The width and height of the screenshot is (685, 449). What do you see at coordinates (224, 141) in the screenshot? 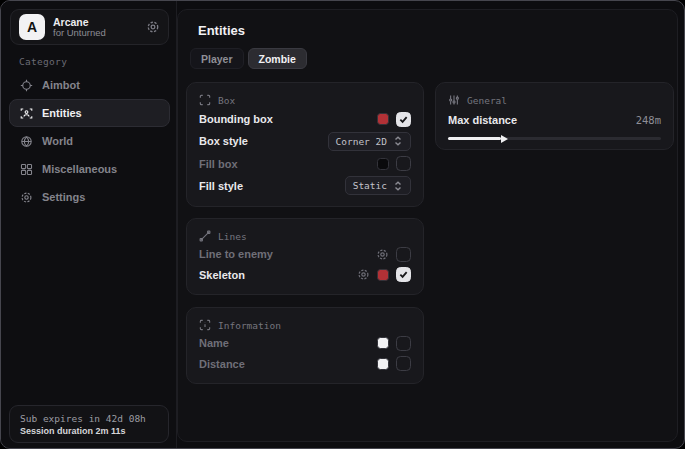
I see `setting-label: Box style` at bounding box center [224, 141].